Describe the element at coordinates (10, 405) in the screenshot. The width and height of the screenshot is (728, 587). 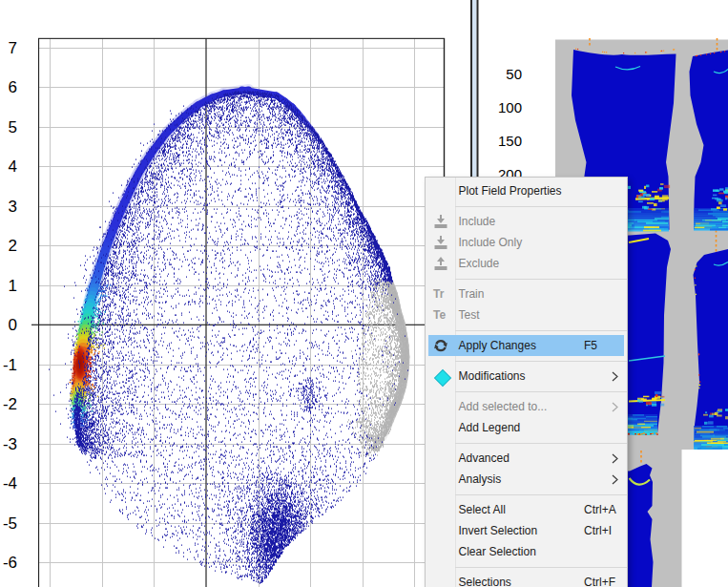
I see `svg-text: -2` at that location.